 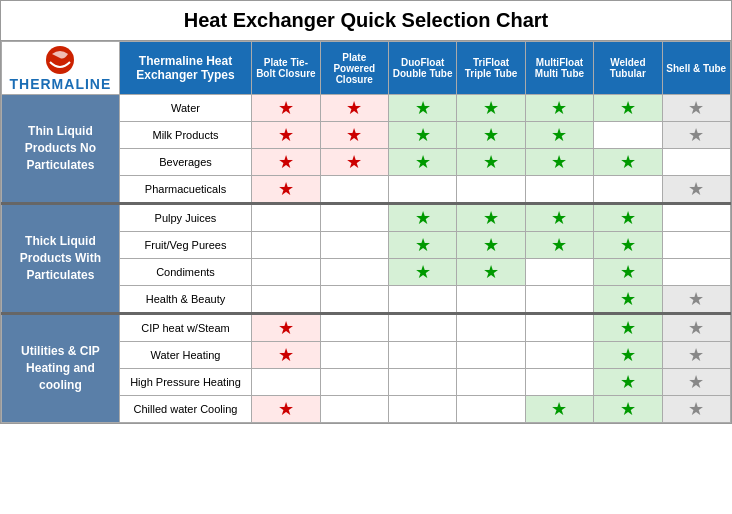 I want to click on cell-1-2-3: ★, so click(x=491, y=272).